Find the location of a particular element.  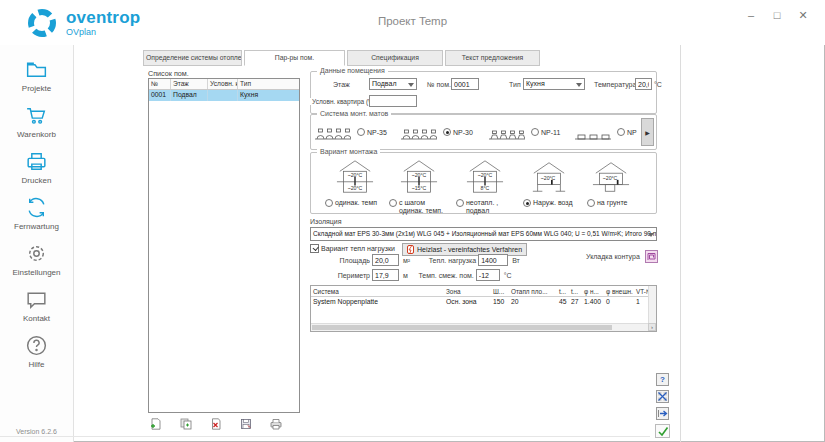

area-unit: м² is located at coordinates (406, 260).